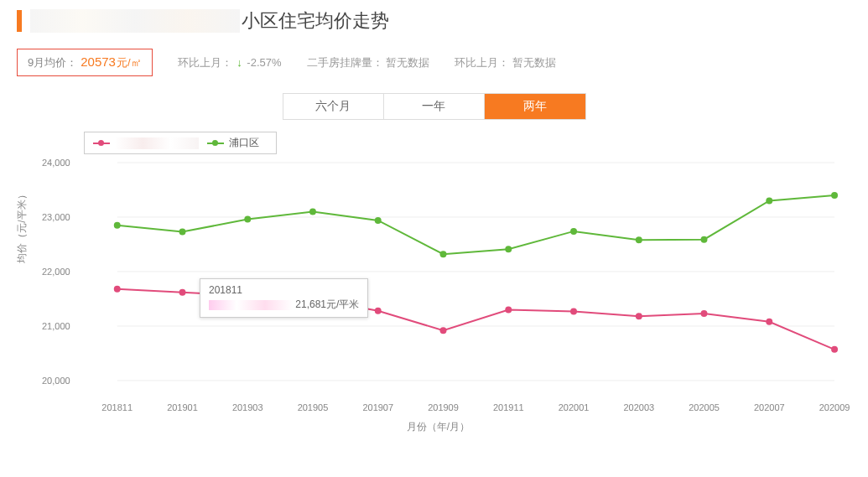 The width and height of the screenshot is (868, 477). What do you see at coordinates (183, 407) in the screenshot?
I see `x-tick: 201901` at bounding box center [183, 407].